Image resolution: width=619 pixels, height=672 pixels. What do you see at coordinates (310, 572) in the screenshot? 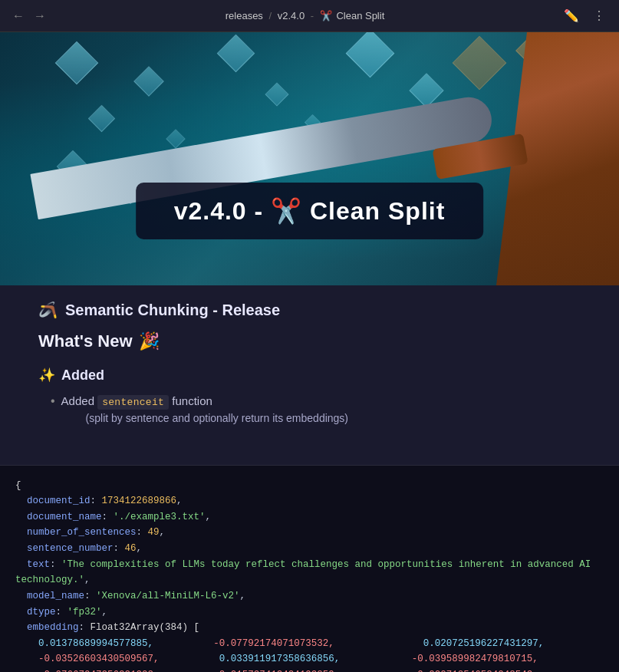
I see `code-line-text: text: 'The complexities of LLMs today re…` at bounding box center [310, 572].